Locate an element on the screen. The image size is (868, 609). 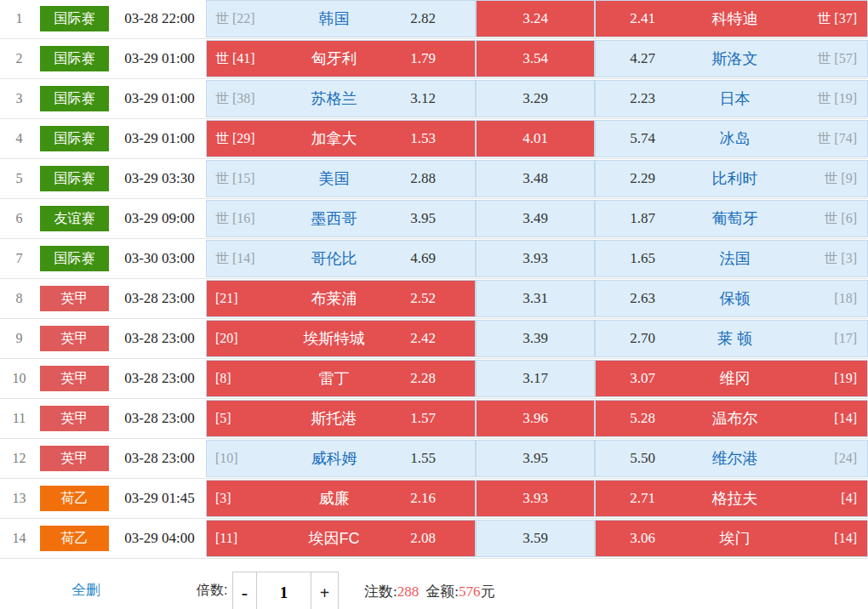
draw-odds-cell: 3.39 is located at coordinates (535, 339).